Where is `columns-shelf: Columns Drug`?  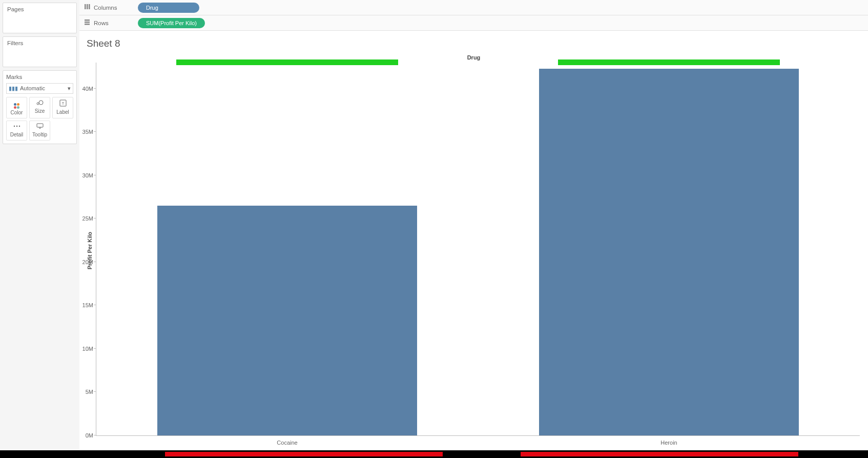
columns-shelf: Columns Drug is located at coordinates (473, 8).